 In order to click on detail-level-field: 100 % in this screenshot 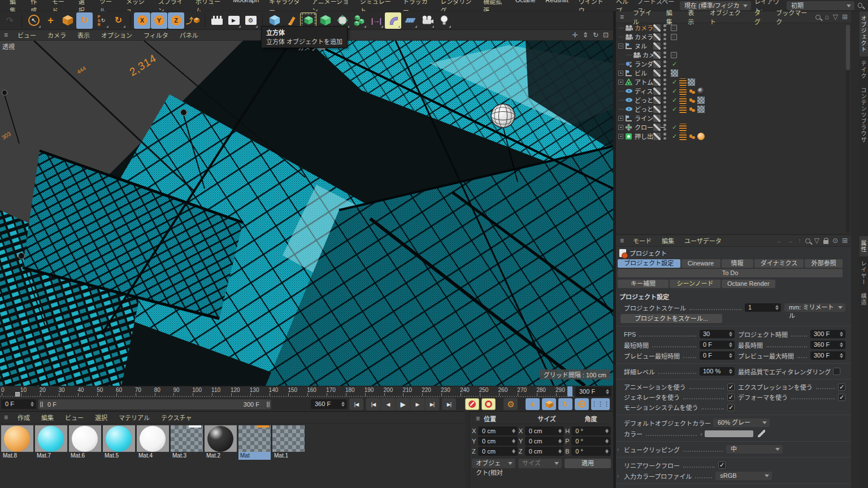, I will do `click(717, 372)`.